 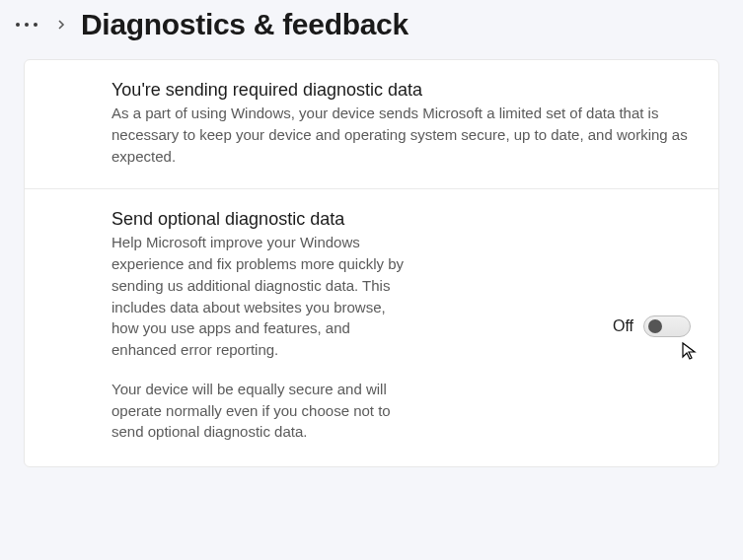 What do you see at coordinates (260, 219) in the screenshot?
I see `optional-title: Send optional diagnostic data` at bounding box center [260, 219].